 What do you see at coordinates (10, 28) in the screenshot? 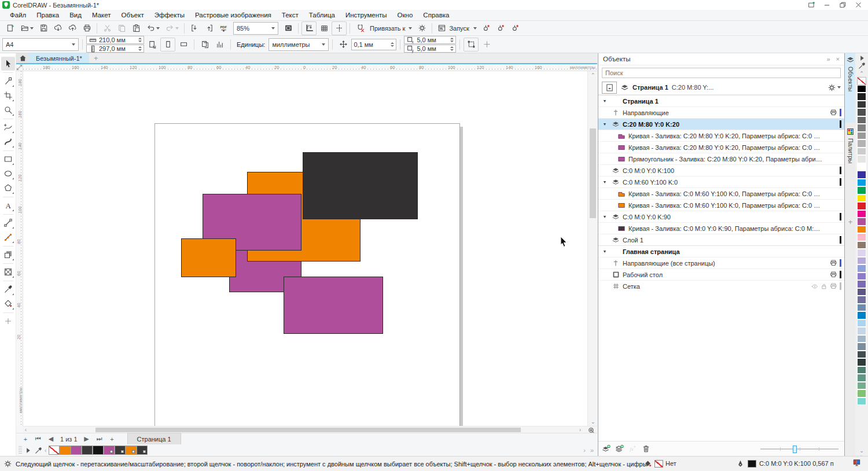
I see `new-document-button` at bounding box center [10, 28].